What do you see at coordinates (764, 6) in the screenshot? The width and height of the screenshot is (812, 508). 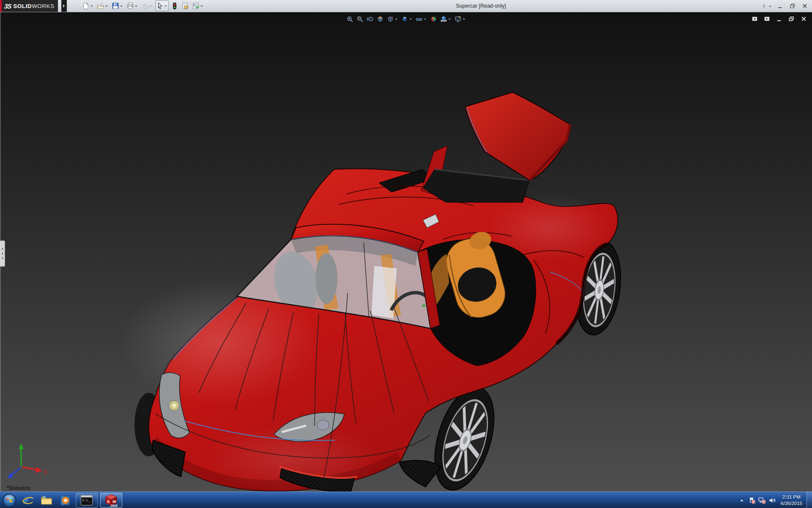 I see `help-icon: ?` at bounding box center [764, 6].